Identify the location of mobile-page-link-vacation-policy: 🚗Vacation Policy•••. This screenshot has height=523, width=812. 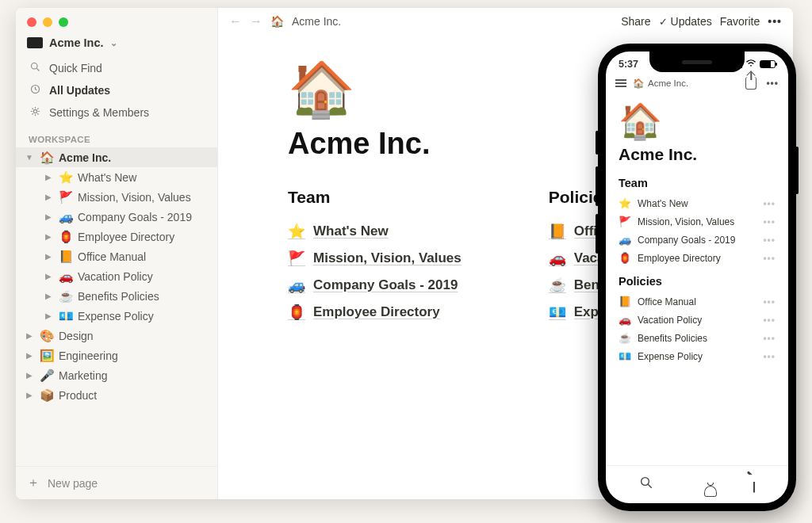
(697, 320).